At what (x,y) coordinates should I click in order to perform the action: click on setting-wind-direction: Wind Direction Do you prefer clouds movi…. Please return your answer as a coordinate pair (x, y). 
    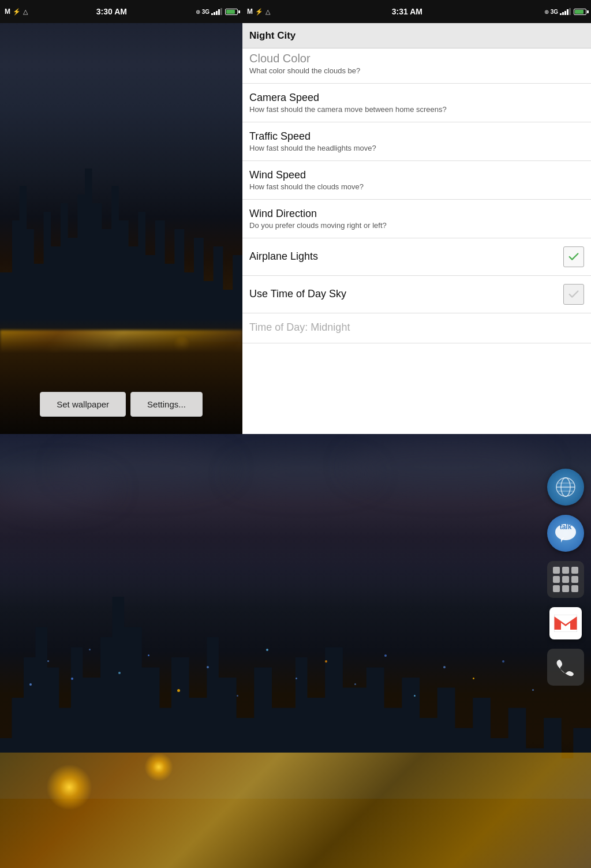
    Looking at the image, I should click on (417, 219).